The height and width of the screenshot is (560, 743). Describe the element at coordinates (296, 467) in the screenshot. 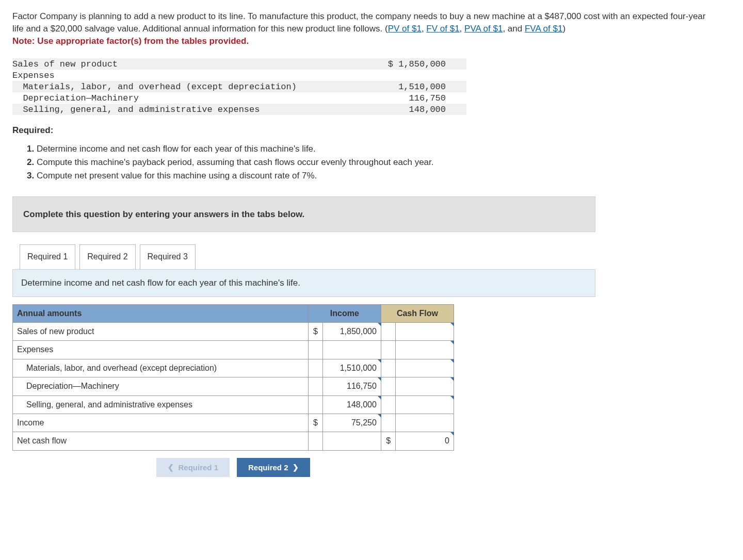

I see `chevron-right-icon: ❯` at that location.